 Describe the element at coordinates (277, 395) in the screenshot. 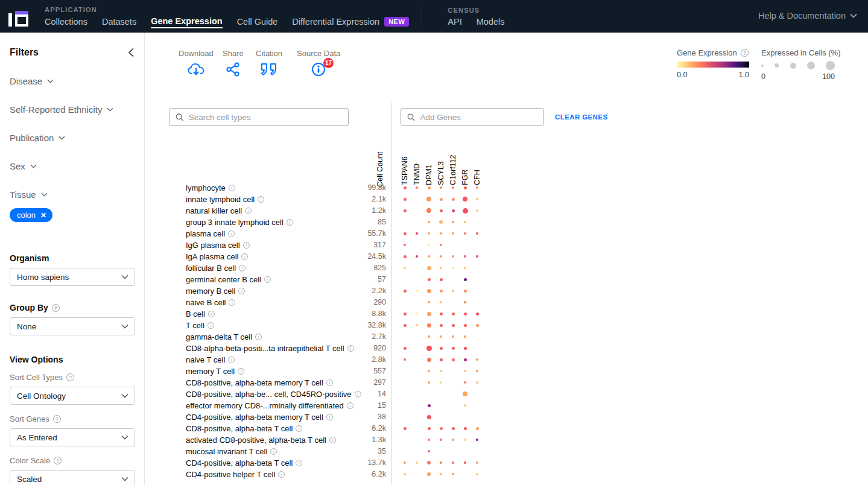

I see `cell-type-row: CD8-positive, alpha-be... cell, CD45RO-p…` at that location.